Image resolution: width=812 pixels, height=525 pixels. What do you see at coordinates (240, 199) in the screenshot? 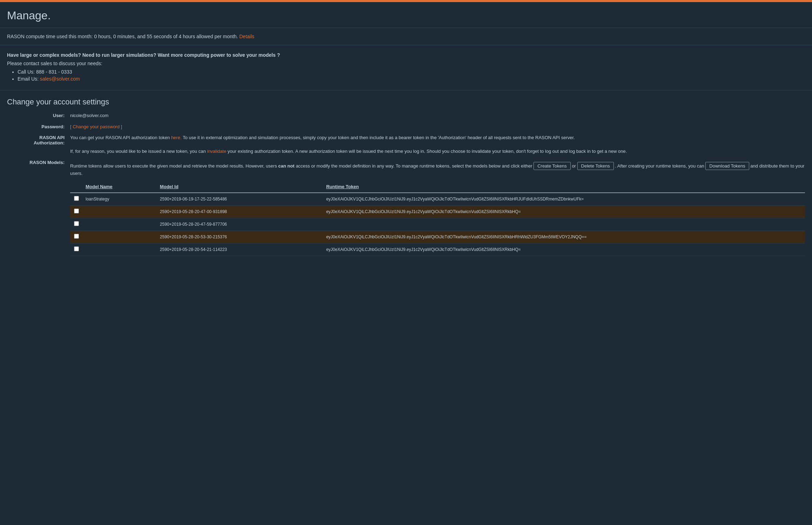
I see `model-id-cell: 2590+2019-06-19-17-25-22-585486` at bounding box center [240, 199].